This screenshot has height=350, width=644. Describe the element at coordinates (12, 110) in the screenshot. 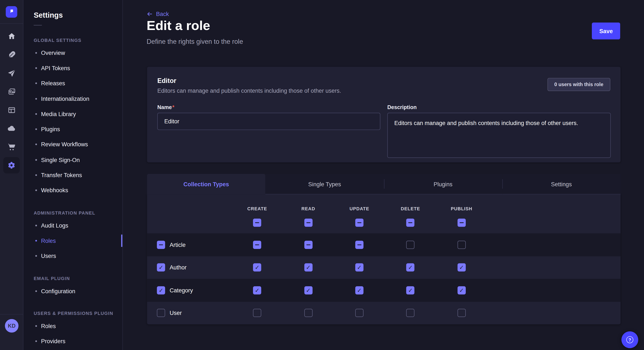

I see `layout-icon` at that location.